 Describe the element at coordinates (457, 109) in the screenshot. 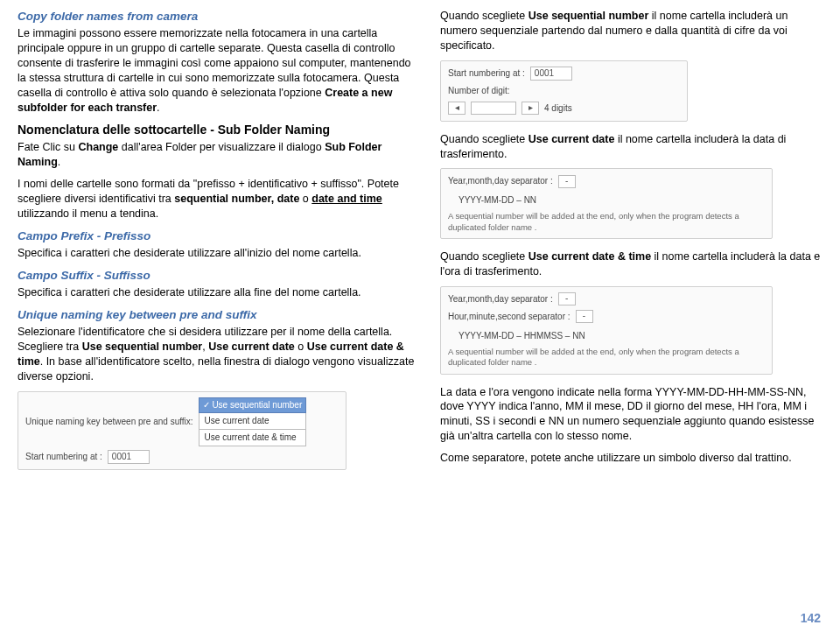

I see `stepper-down-icon: ◂` at that location.